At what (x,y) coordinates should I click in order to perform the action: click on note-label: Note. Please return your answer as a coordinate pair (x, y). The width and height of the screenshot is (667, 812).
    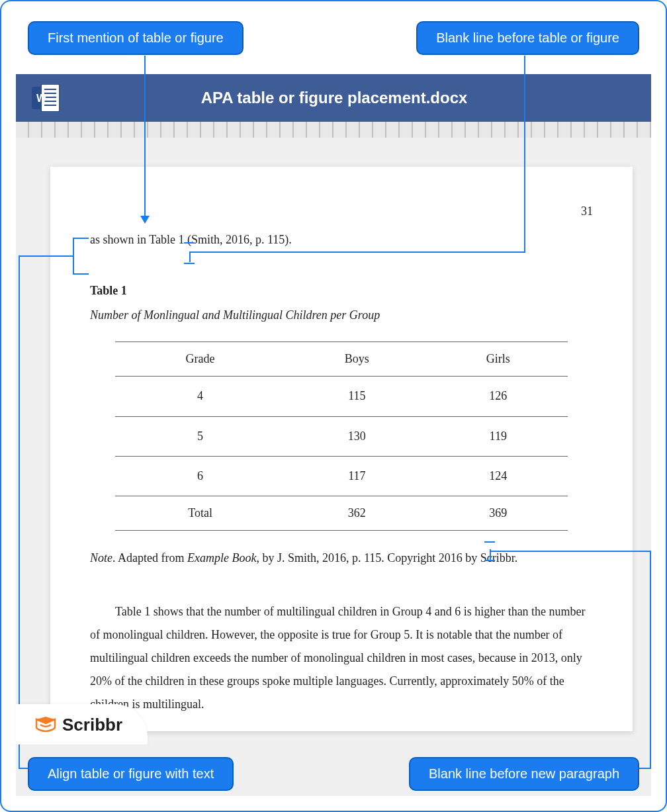
    Looking at the image, I should click on (101, 558).